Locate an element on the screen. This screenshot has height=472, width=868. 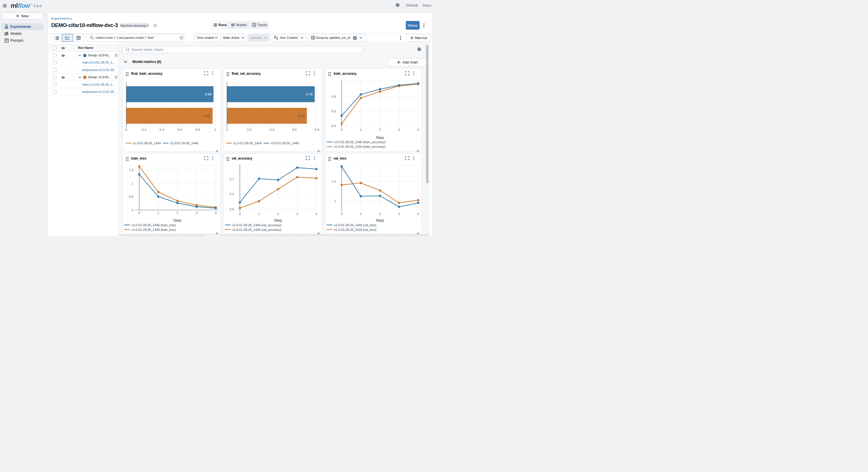
svg-text: train_accuracy is located at coordinates (345, 73).